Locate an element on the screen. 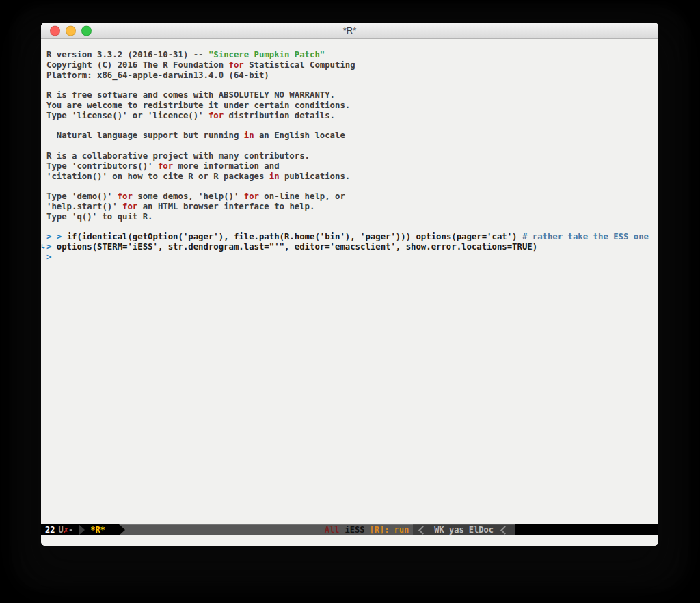  coding-flag: U is located at coordinates (60, 530).